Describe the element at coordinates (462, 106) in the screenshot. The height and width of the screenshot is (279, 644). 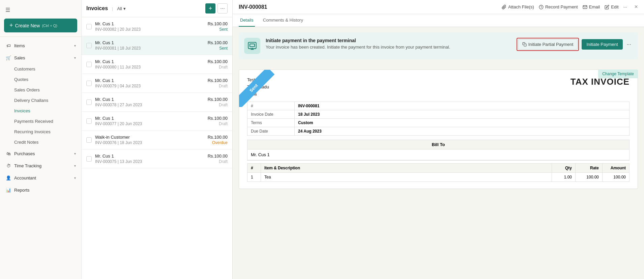
I see `number-value: INV-000081` at that location.